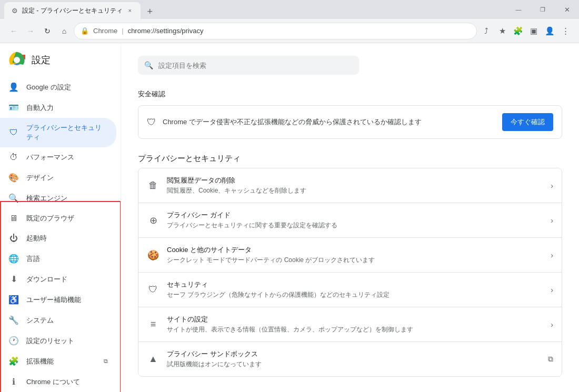 This screenshot has width=579, height=392. Describe the element at coordinates (58, 178) in the screenshot. I see `sidebar-item-design: 🎨 デザイン` at that location.